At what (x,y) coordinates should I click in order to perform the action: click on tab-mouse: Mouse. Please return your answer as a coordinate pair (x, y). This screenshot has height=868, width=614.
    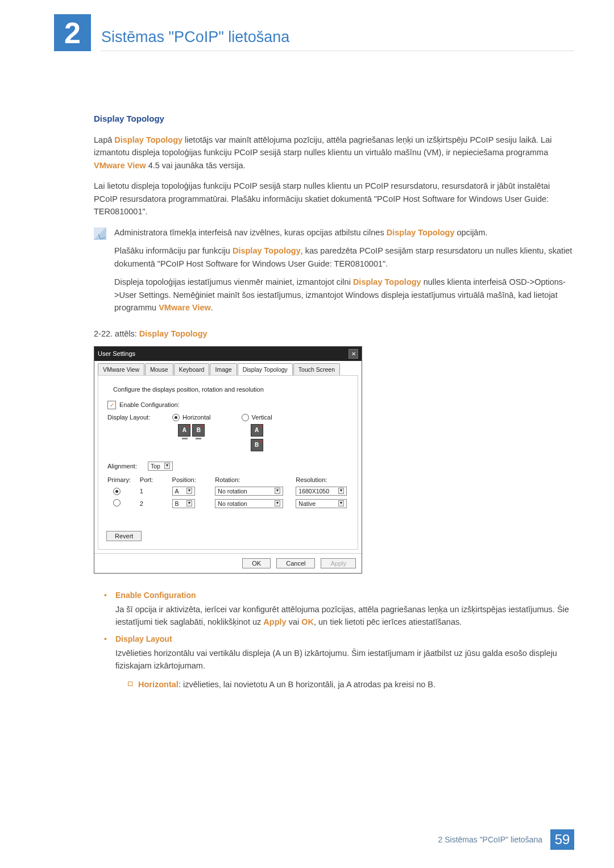
    Looking at the image, I should click on (159, 369).